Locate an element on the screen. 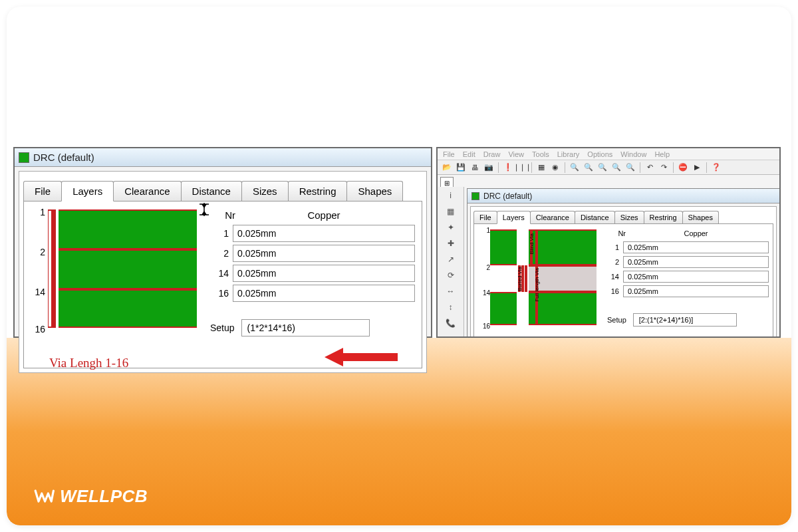 This screenshot has height=532, width=798. undo-icon: ↶ is located at coordinates (650, 168).